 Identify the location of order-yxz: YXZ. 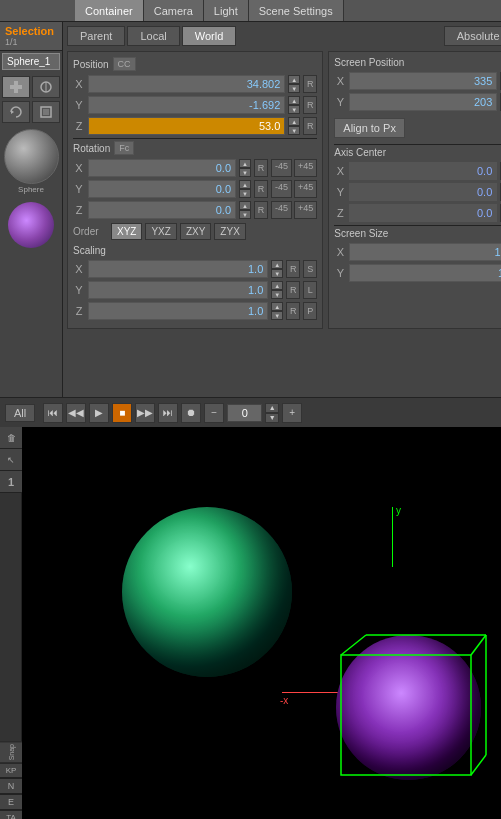
(160, 232).